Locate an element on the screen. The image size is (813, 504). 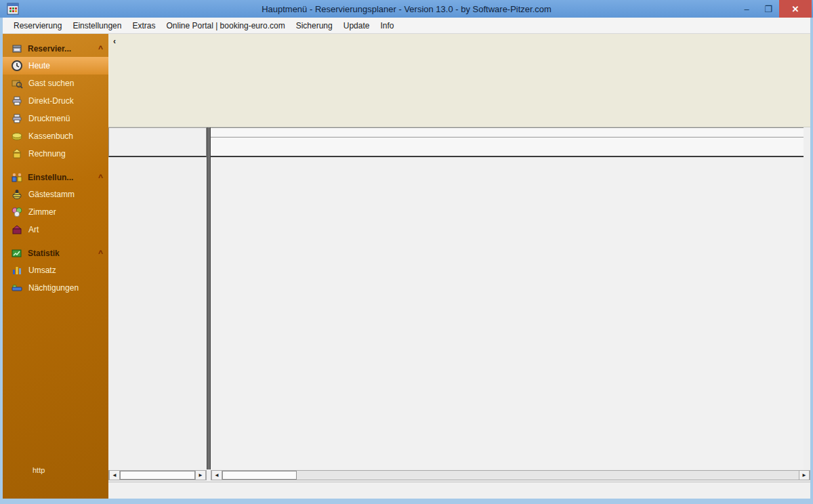
window-border-right is located at coordinates (812, 258).